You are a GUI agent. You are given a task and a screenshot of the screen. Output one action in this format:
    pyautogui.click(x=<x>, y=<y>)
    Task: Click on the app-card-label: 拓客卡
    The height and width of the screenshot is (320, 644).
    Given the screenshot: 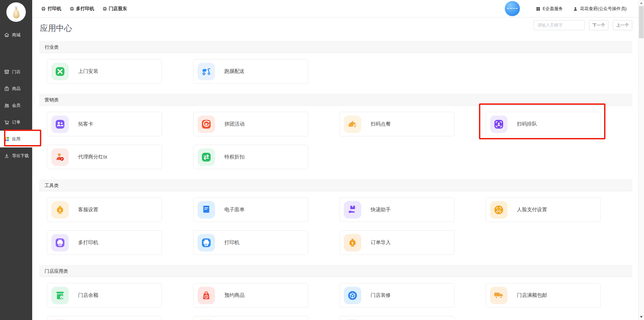 What is the action you would take?
    pyautogui.click(x=86, y=124)
    